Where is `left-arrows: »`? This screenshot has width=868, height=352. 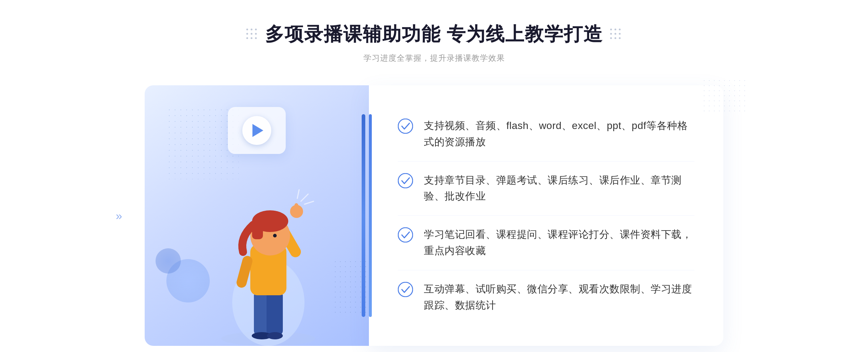
left-arrows: » is located at coordinates (119, 216).